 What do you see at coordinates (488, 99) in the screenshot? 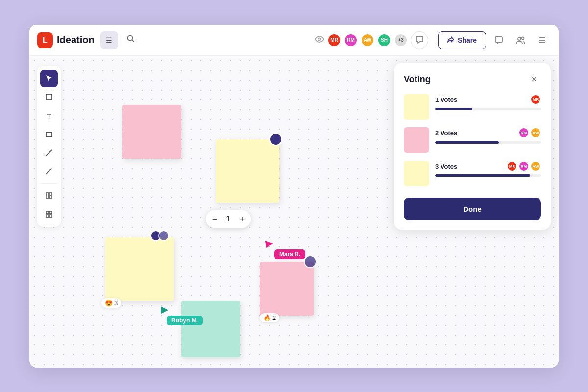
I see `vote-item-1-top: 1 Votes MR` at bounding box center [488, 99].